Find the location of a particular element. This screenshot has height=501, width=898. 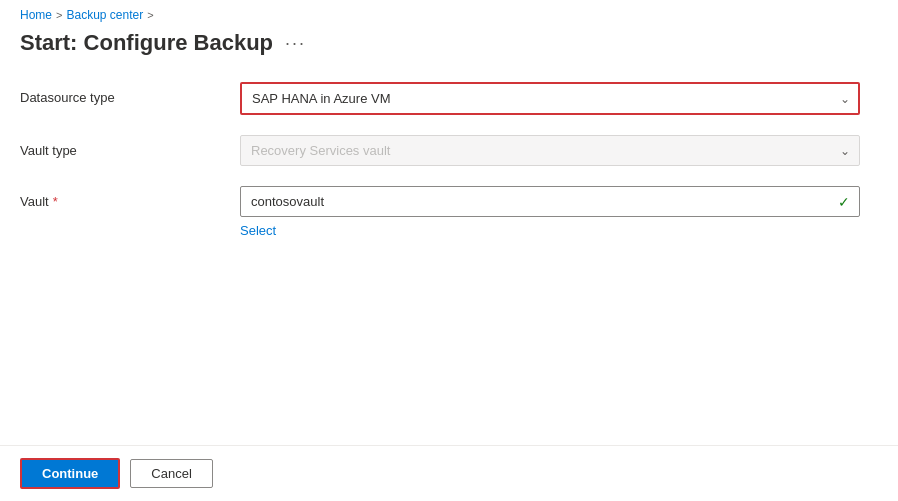

page-header: Start: Configure Backup ··· is located at coordinates (449, 49).